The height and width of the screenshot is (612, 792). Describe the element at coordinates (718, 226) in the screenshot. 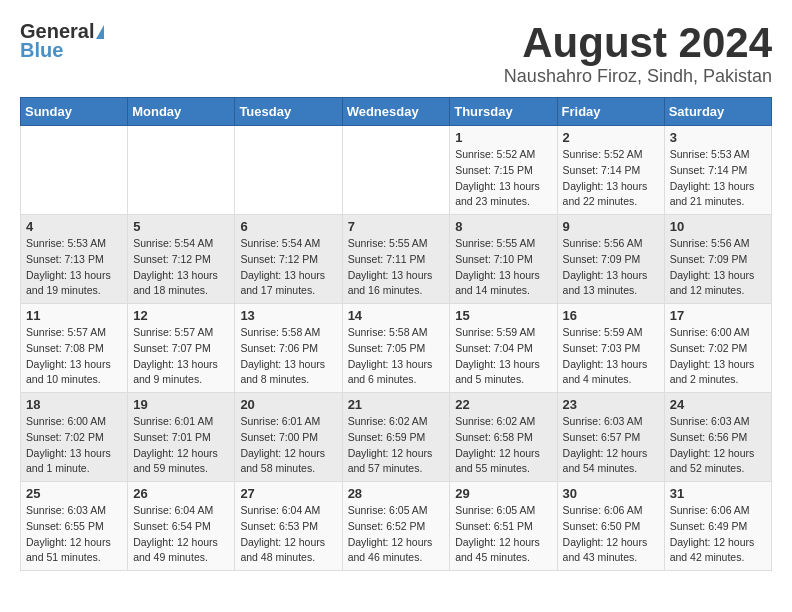

I see `day-number: 10` at that location.